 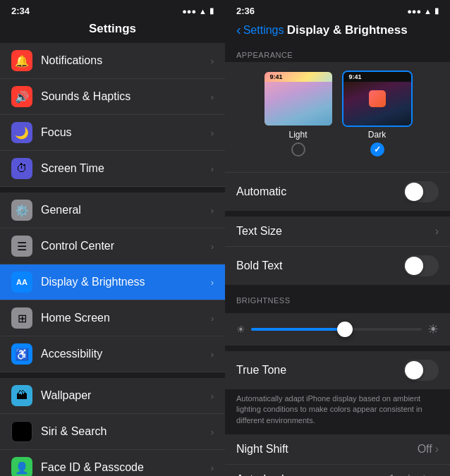 I want to click on notifications-icon: 🔔, so click(x=22, y=61).